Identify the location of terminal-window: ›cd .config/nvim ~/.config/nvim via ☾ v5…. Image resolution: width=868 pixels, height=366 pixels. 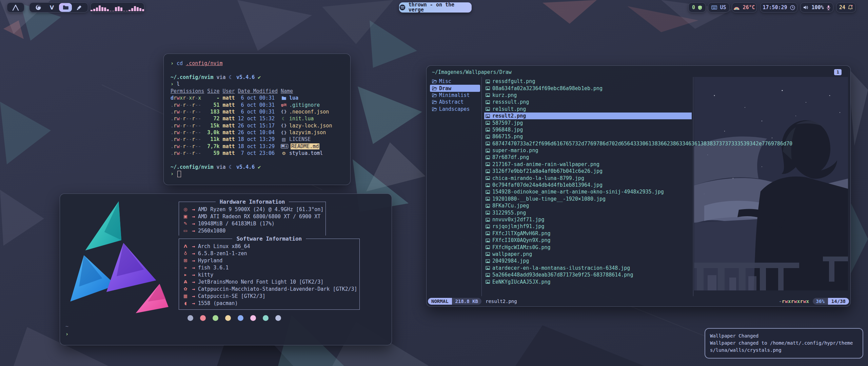
(257, 119).